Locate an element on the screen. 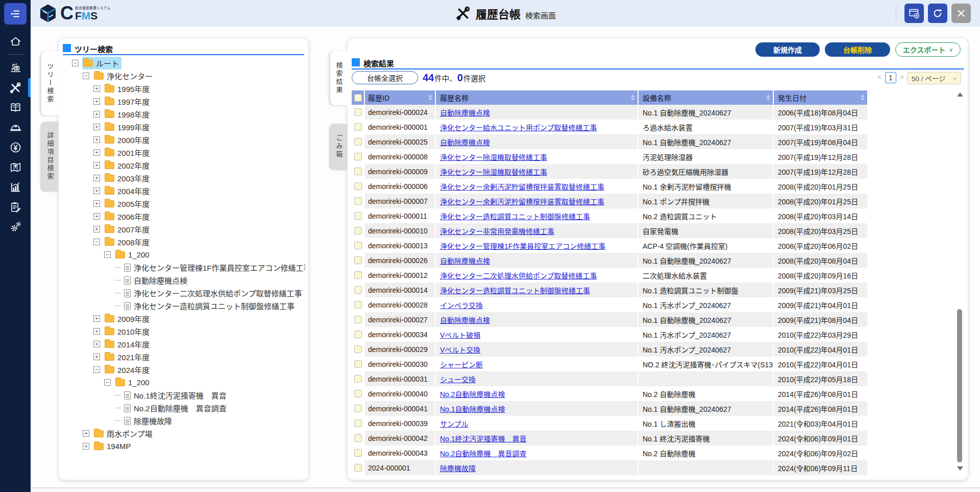  tree-node: No.1終沈汚泥掻寄機 異音 is located at coordinates (184, 395).